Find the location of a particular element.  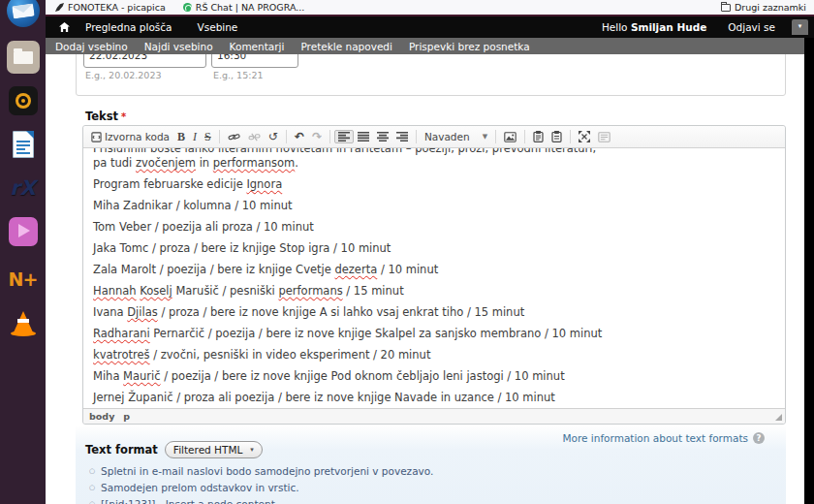

show-blocks-icon is located at coordinates (605, 138).